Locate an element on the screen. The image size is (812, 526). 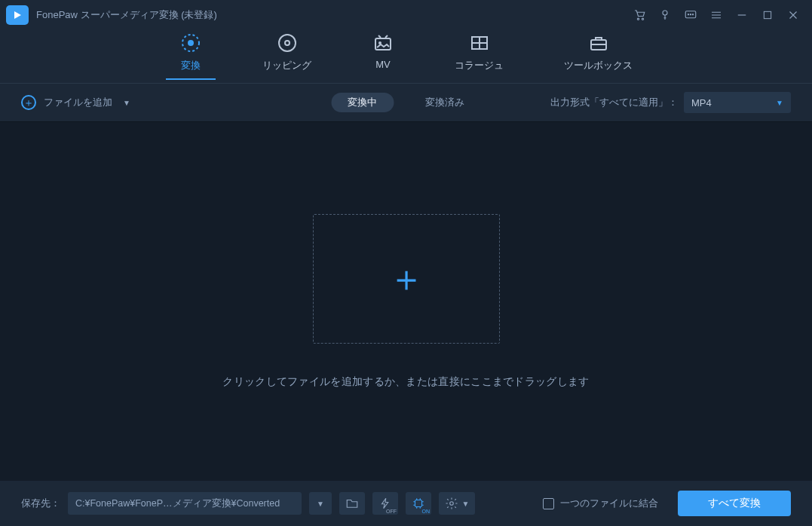
menu-icon is located at coordinates (716, 15).